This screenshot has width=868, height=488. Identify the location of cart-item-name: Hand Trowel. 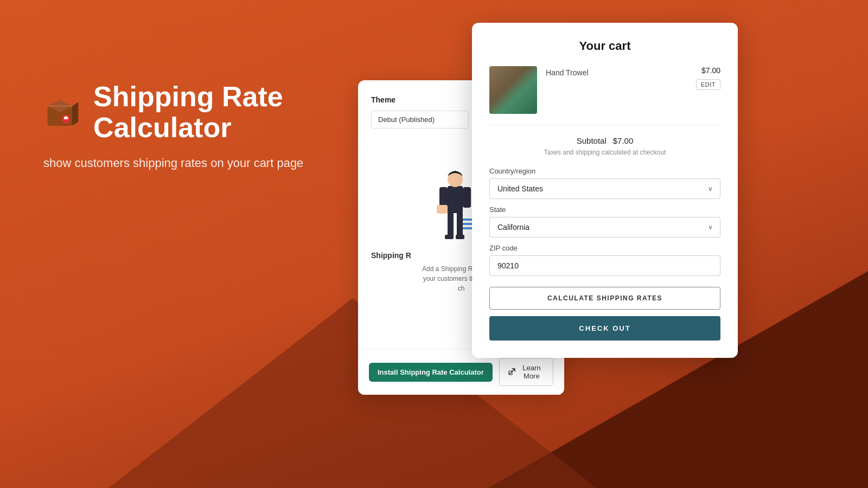
(615, 73).